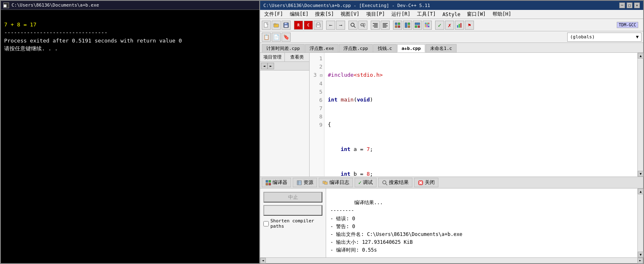 This screenshot has height=264, width=644. What do you see at coordinates (441, 48) in the screenshot?
I see `tab-unnamed: 未命名1.c` at bounding box center [441, 48].